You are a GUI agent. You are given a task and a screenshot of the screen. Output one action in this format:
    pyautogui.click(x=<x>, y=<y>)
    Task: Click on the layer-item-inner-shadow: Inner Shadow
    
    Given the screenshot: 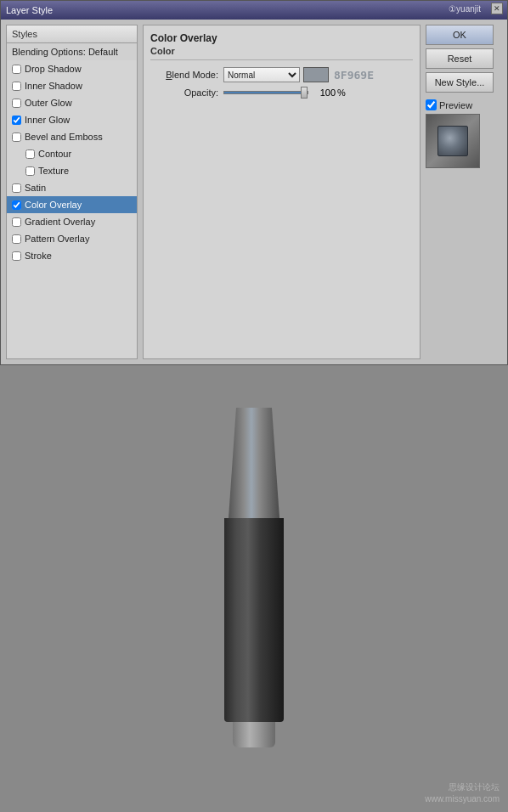 What is the action you would take?
    pyautogui.click(x=71, y=86)
    